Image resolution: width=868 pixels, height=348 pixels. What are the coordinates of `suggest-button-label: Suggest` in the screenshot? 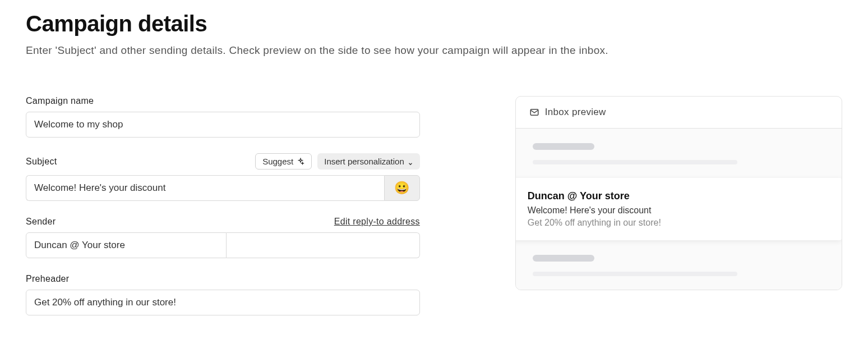 It's located at (278, 162).